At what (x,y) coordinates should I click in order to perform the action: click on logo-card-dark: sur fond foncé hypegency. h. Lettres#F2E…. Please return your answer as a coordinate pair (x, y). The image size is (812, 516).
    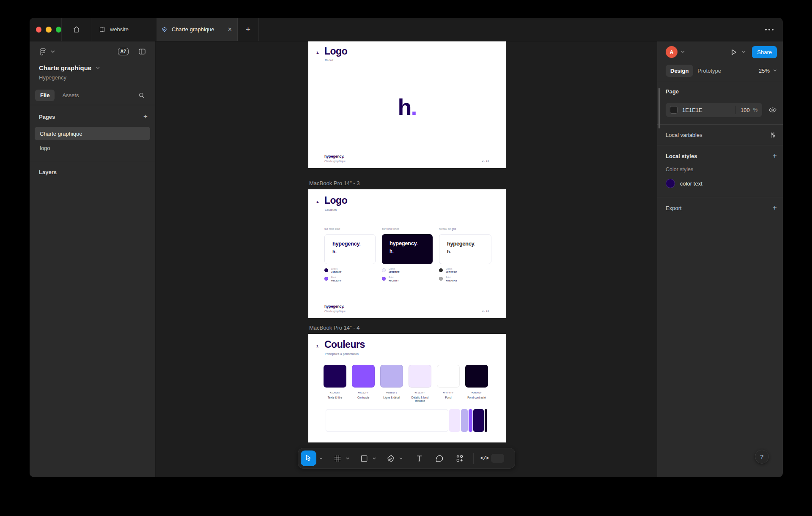
    Looking at the image, I should click on (407, 254).